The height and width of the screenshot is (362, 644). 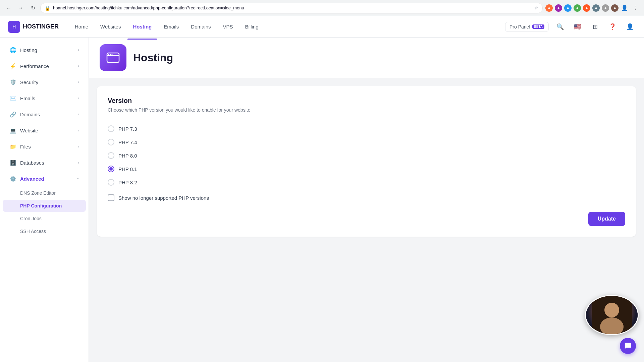 I want to click on domains-icon: 🔗, so click(x=13, y=114).